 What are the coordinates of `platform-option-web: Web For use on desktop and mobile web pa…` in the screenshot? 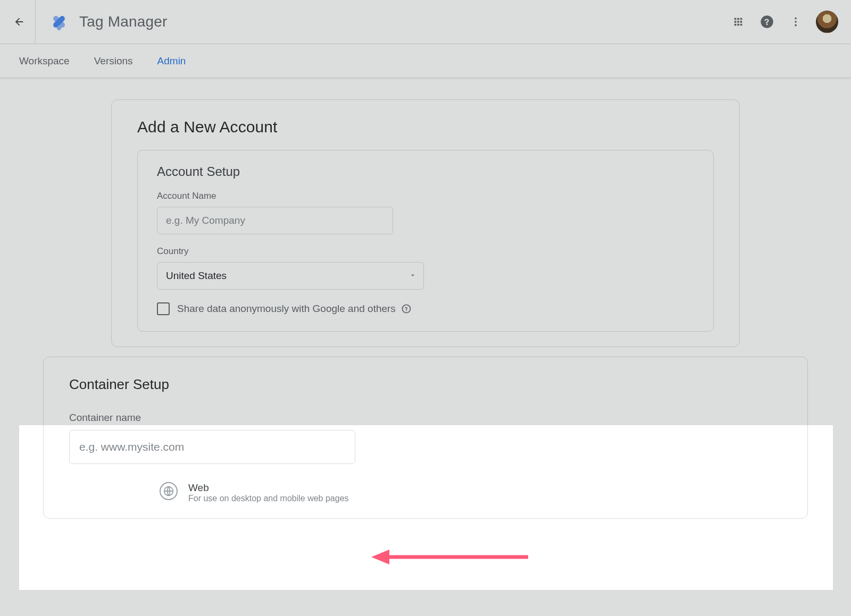 It's located at (471, 493).